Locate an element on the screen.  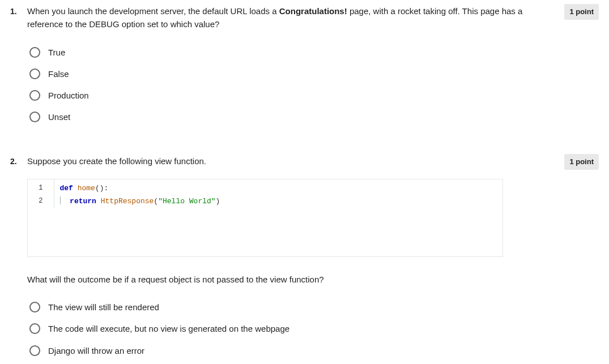
option-true: True is located at coordinates (292, 52).